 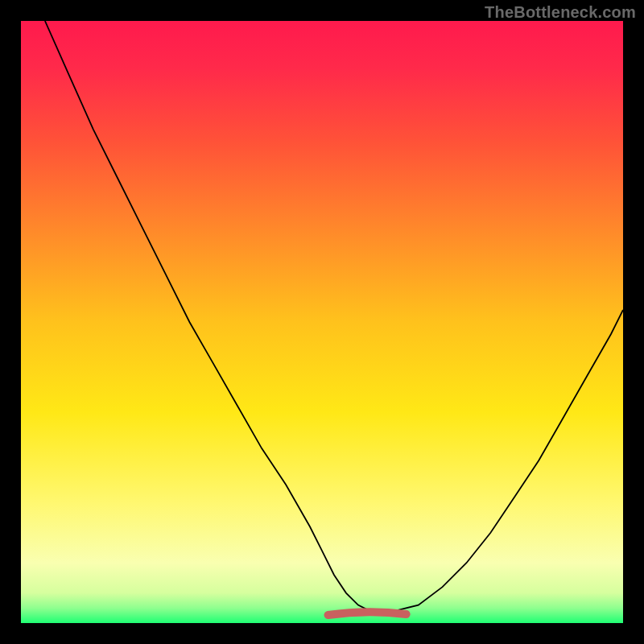 What do you see at coordinates (560, 13) in the screenshot?
I see `watermark-text: TheBottleneck.com` at bounding box center [560, 13].